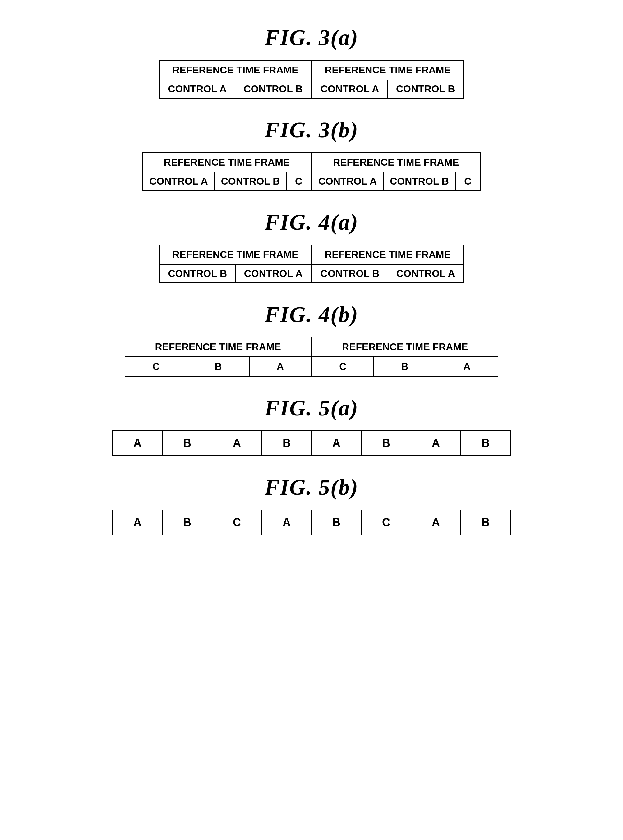 This screenshot has width=623, height=840. I want to click on fig5b-diagram: ABCABCAB, so click(312, 523).